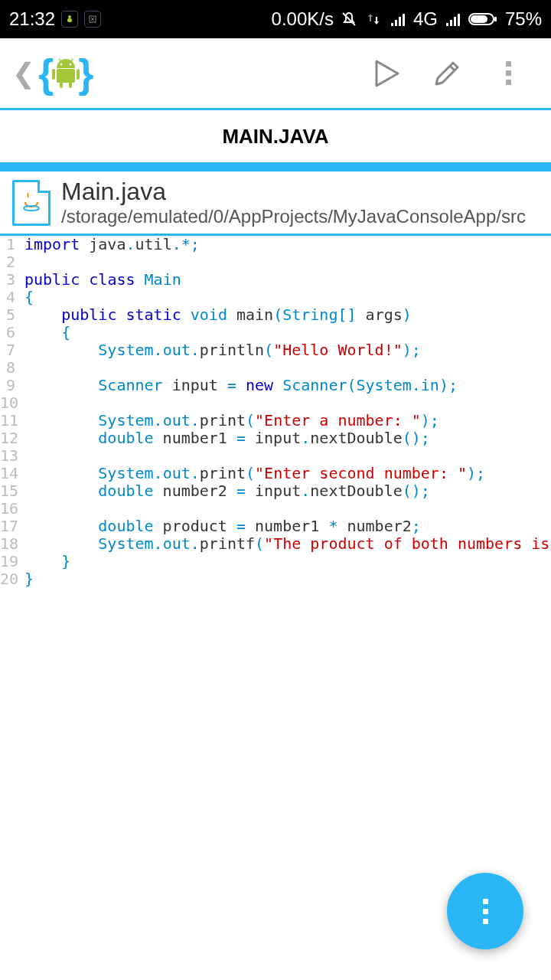 This screenshot has width=551, height=980. Describe the element at coordinates (386, 74) in the screenshot. I see `run-button` at that location.